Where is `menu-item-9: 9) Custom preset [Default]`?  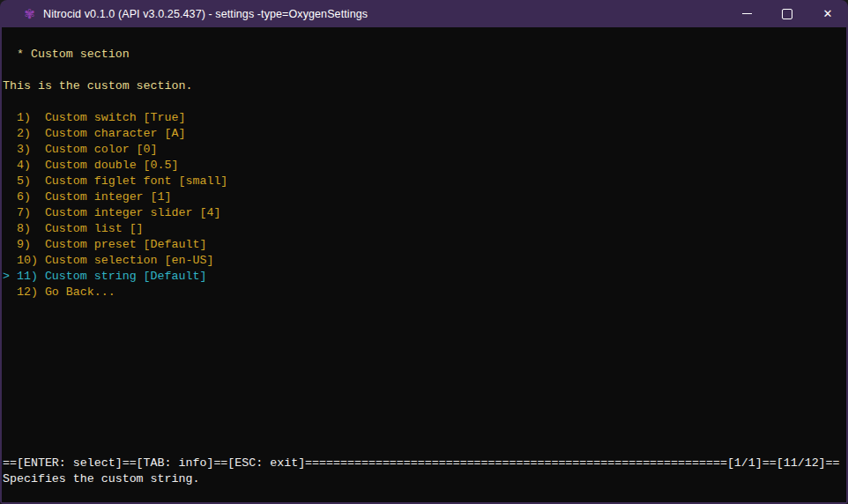
menu-item-9: 9) Custom preset [Default] is located at coordinates (425, 245).